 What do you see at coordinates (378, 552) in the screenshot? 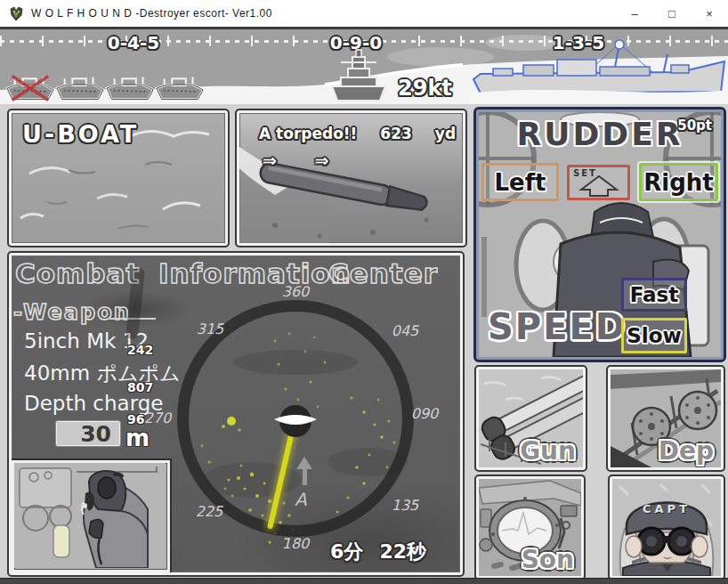
I see `mission-timer: 6分 22秒` at bounding box center [378, 552].